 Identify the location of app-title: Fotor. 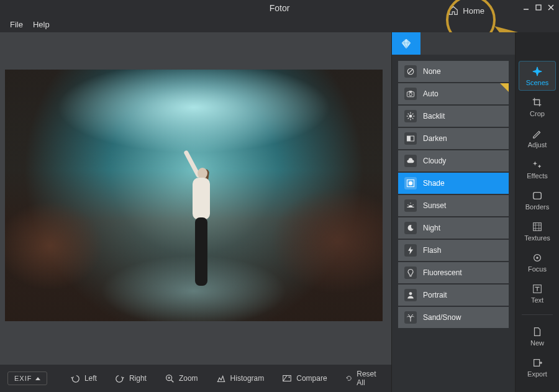
(280, 8).